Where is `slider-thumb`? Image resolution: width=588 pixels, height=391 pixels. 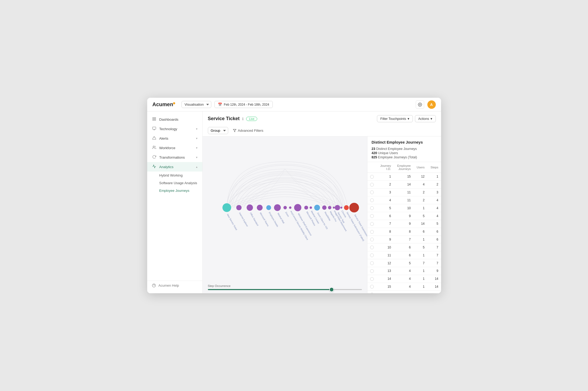
slider-thumb is located at coordinates (332, 290).